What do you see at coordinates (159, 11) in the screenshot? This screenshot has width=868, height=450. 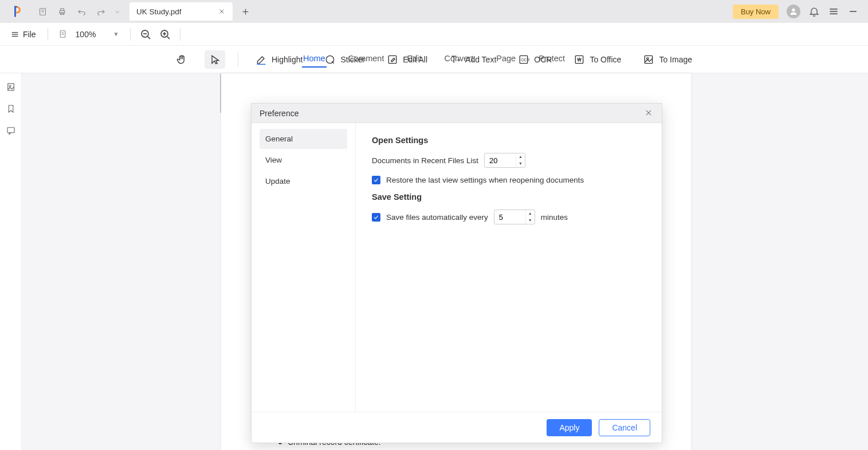 I see `tab-title: UK Study.pdf` at bounding box center [159, 11].